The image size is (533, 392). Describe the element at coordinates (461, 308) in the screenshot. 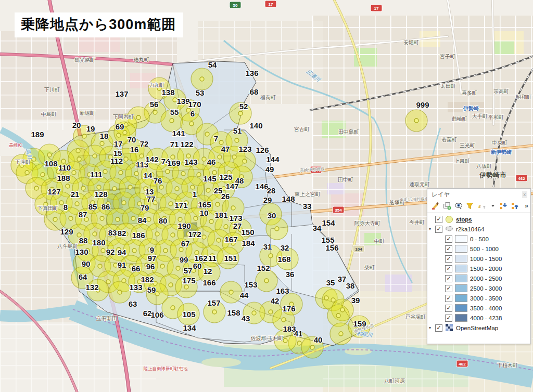

I see `class-color-swatch` at that location.